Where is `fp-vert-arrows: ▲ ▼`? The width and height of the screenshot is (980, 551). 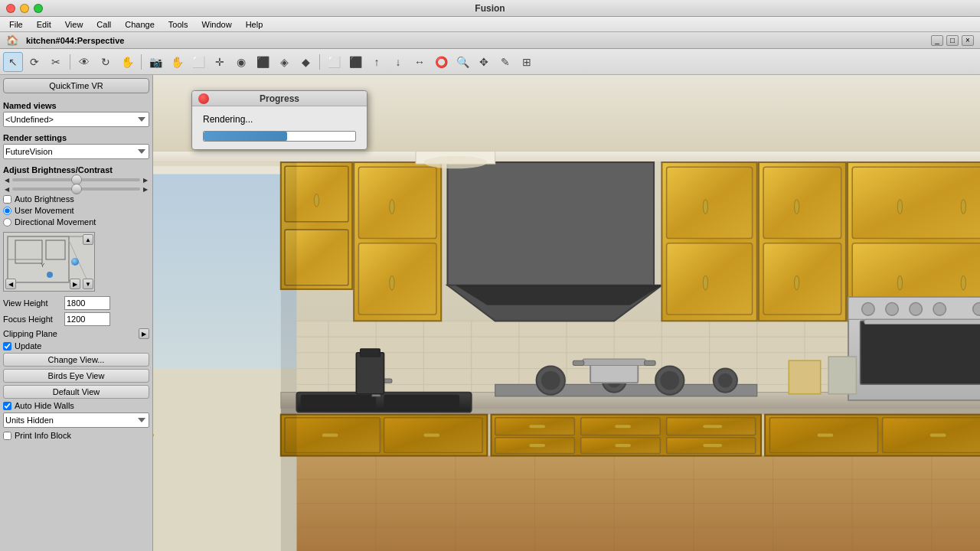
fp-vert-arrows: ▲ ▼ is located at coordinates (88, 262).